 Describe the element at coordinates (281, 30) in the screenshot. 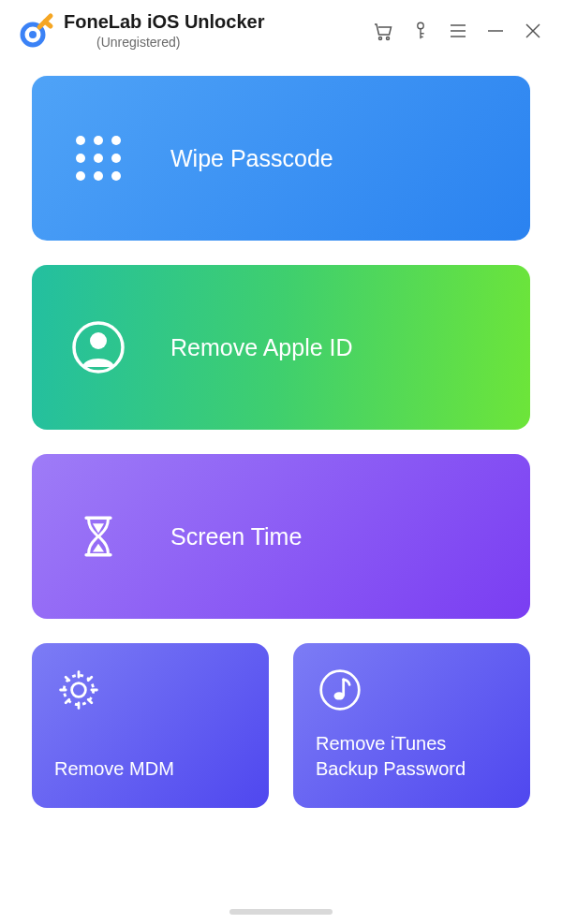

I see `titlebar: FoneLab iOS Unlocker (Unregistered)` at that location.